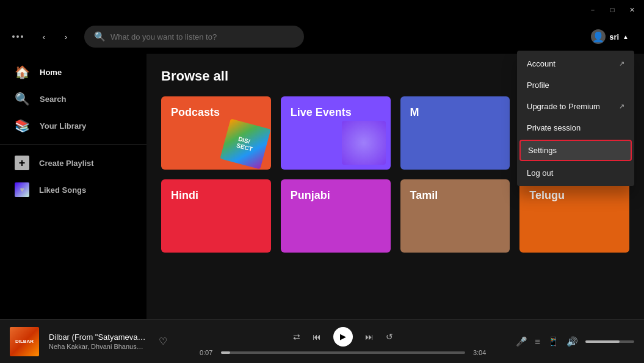 The height and width of the screenshot is (363, 644). Describe the element at coordinates (195, 112) in the screenshot. I see `card-label-podcasts: Podcasts` at that location.